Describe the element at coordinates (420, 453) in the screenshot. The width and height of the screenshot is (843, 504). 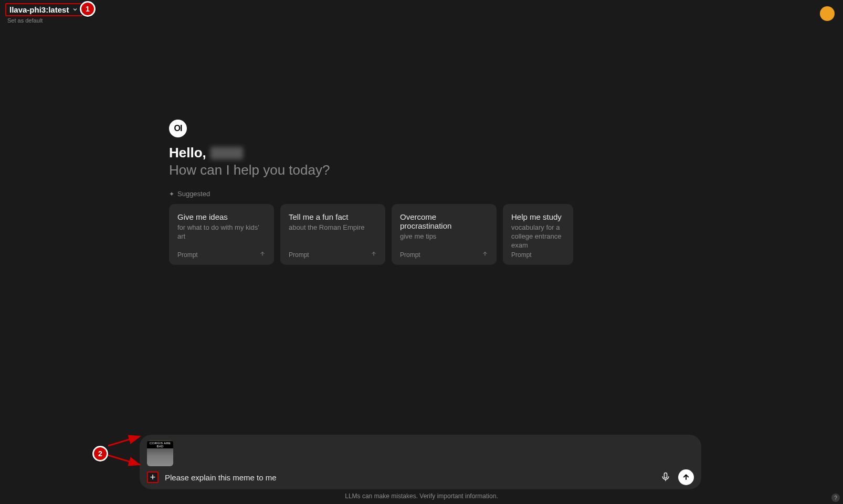
I see `attachment-row` at that location.